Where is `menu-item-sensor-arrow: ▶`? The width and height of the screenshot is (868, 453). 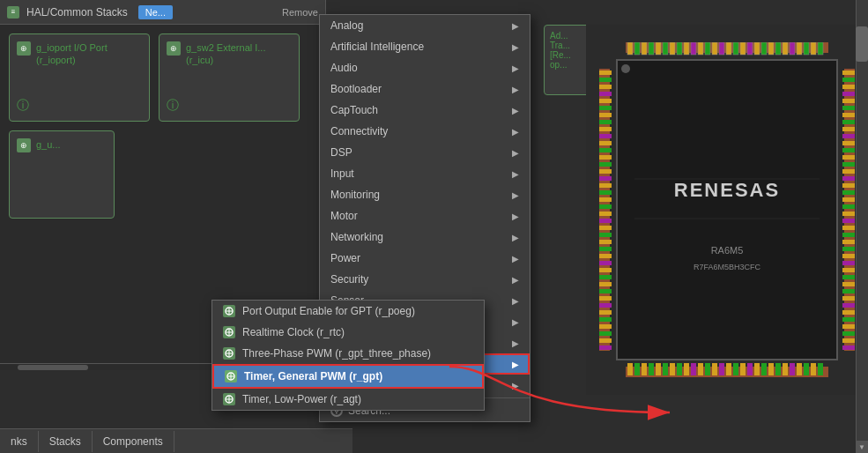
menu-item-sensor-arrow: ▶ is located at coordinates (516, 301).